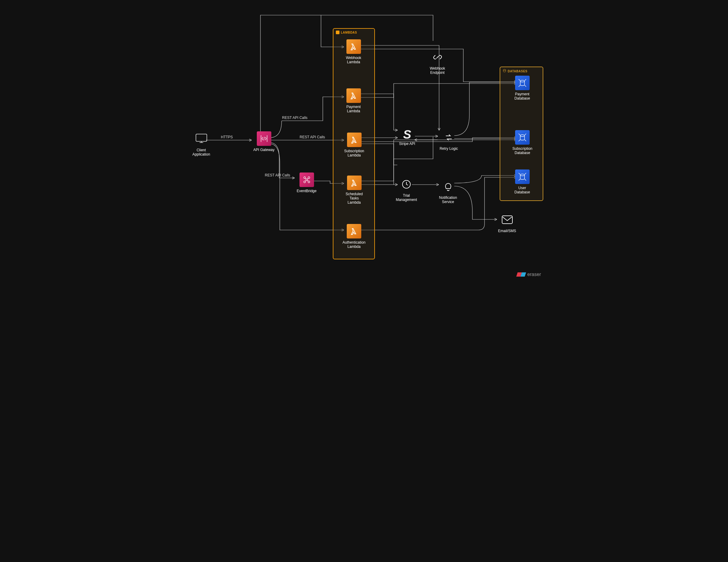  What do you see at coordinates (507, 223) in the screenshot?
I see `email-sms-node: Email/SMS` at bounding box center [507, 223].